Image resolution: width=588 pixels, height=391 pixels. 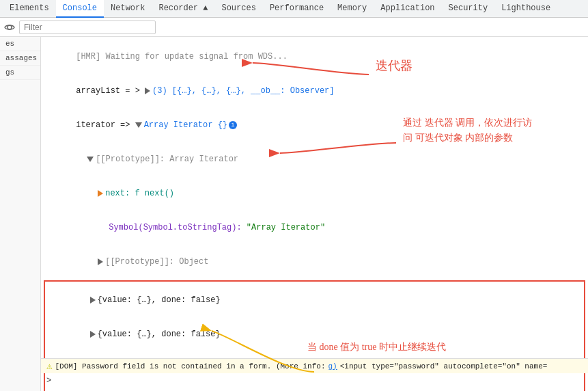 What do you see at coordinates (128, 9) in the screenshot?
I see `tab-network: Network` at bounding box center [128, 9].